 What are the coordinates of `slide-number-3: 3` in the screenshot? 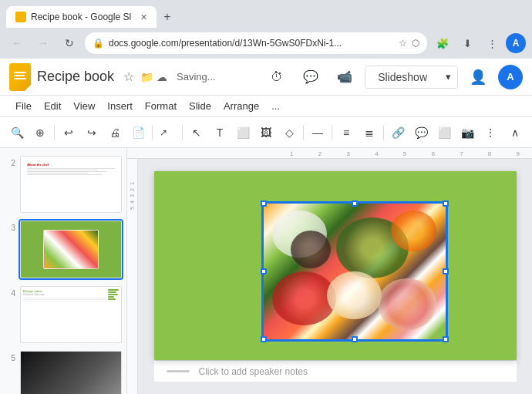 It's located at (10, 227).